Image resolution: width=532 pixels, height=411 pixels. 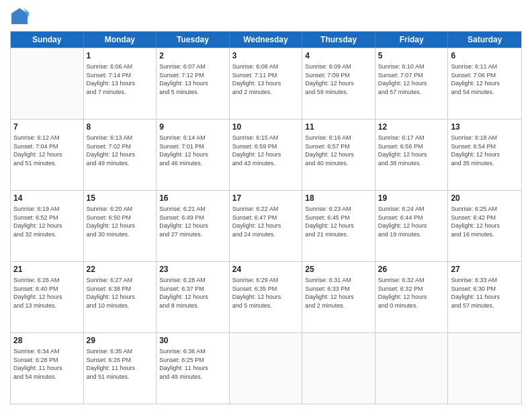 What do you see at coordinates (47, 293) in the screenshot?
I see `day-info-21: Sunrise: 6:26 AMSunset: 6:40 PMDaylight:…` at bounding box center [47, 293].